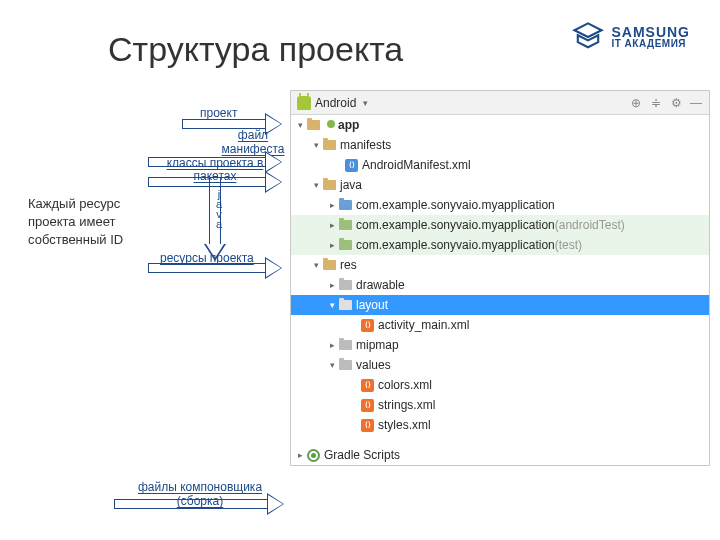 The image size is (720, 540). Describe the element at coordinates (588, 37) in the screenshot. I see `academy-icon` at that location.